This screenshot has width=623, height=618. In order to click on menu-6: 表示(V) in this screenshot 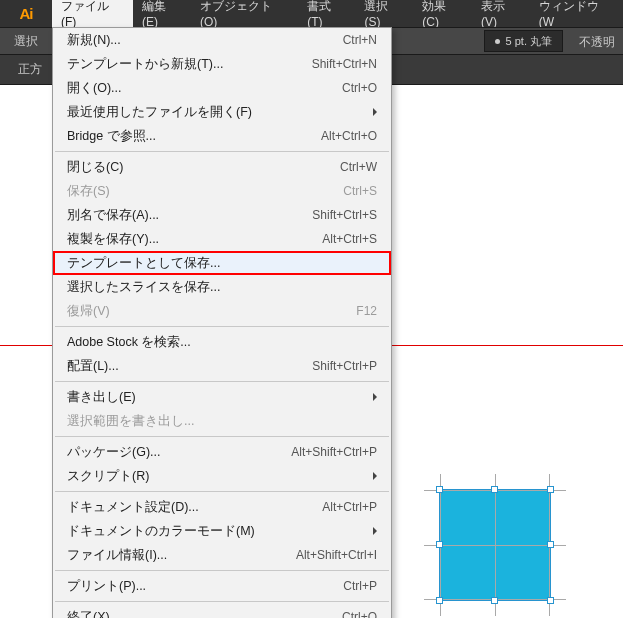, I will do `click(501, 14)`.